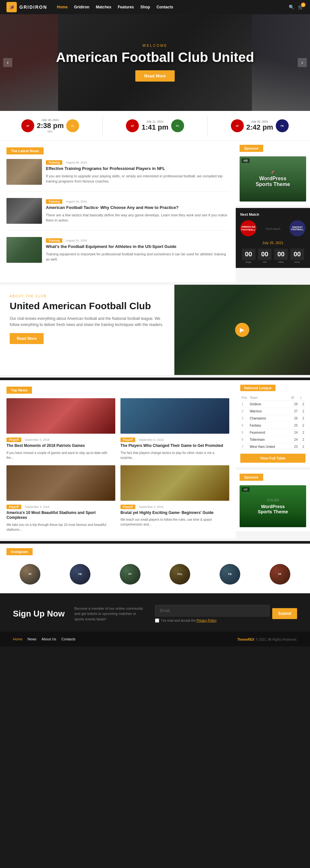 This screenshot has width=310, height=868. I want to click on signup-submit-button: Submit, so click(285, 614).